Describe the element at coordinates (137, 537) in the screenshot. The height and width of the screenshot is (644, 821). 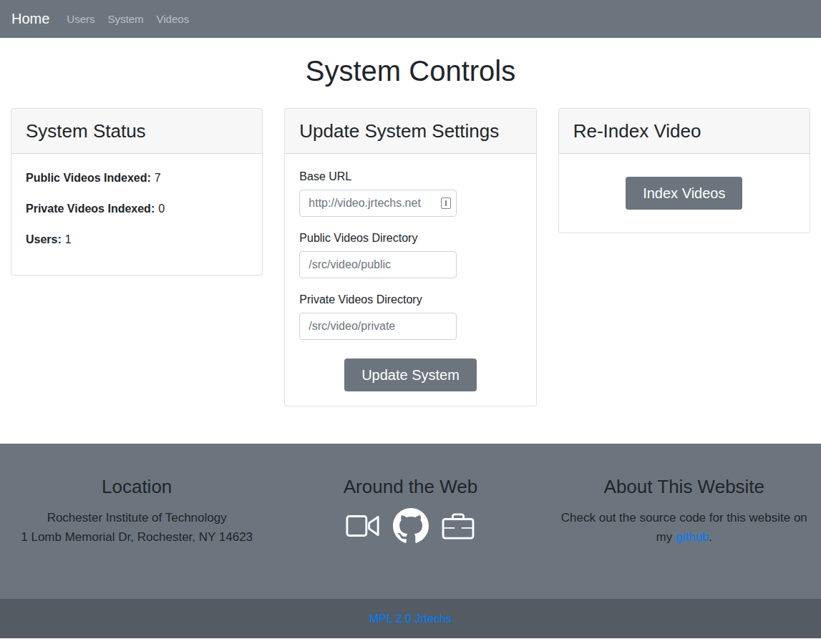
I see `footer-location-line2: 1 Lomb Memorial Dr, Rochester, NY 14623` at that location.